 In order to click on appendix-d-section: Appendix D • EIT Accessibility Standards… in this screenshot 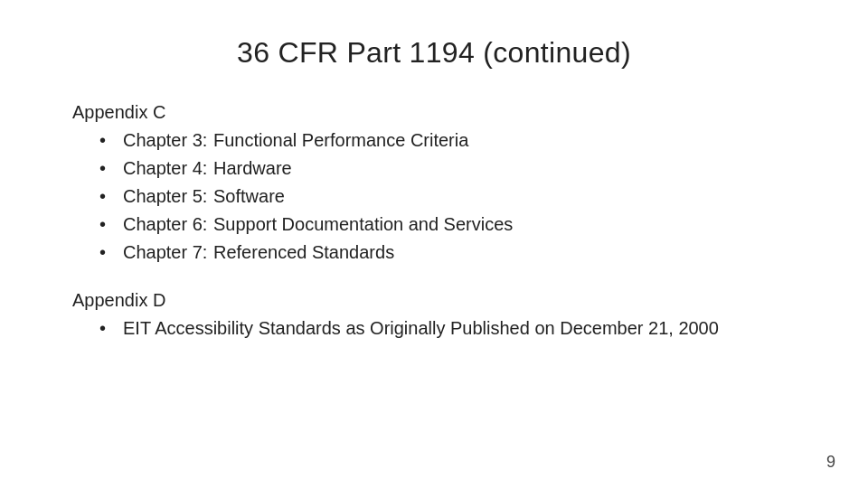, I will do `click(434, 315)`.